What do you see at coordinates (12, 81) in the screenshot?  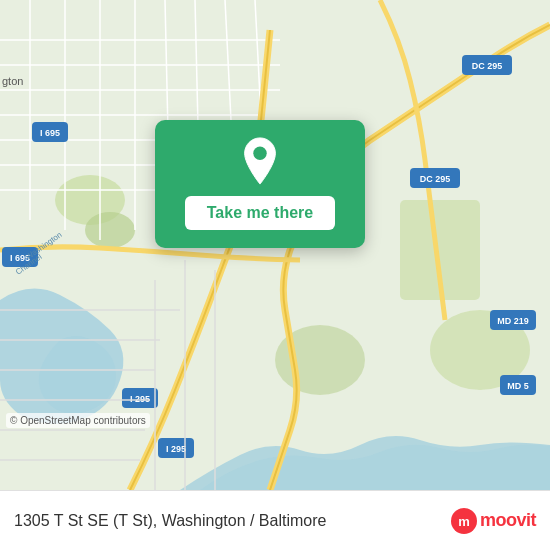 I see `svg-text: gton` at bounding box center [12, 81].